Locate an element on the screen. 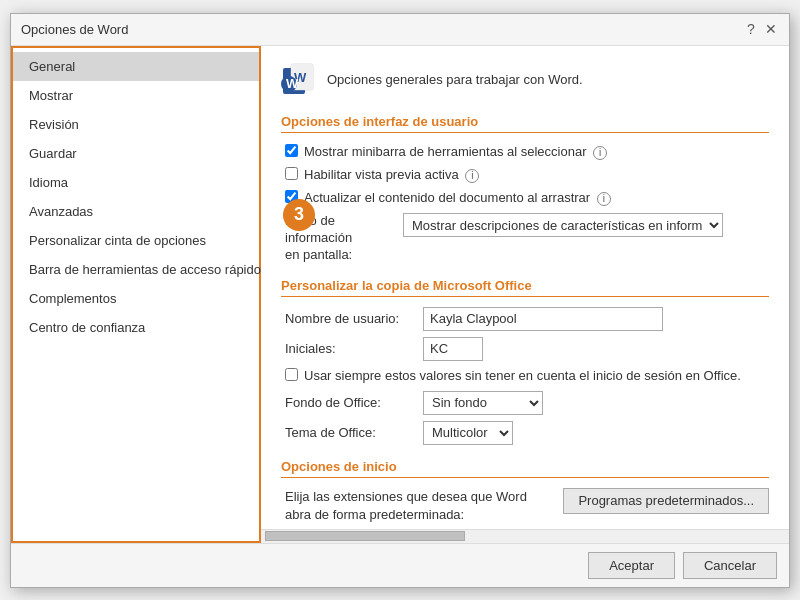 This screenshot has height=600, width=800. estilo-select: Mostrar descripciones de características… is located at coordinates (563, 225).